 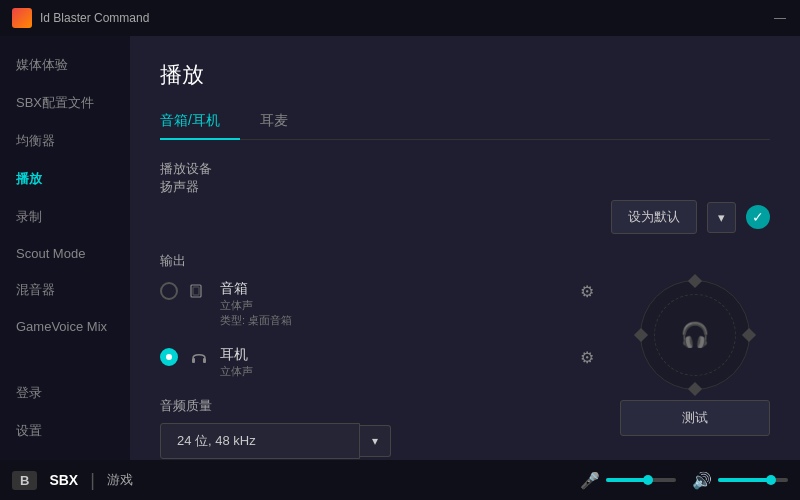 What do you see at coordinates (722, 218) in the screenshot?
I see `default-dropdown-button: ▾` at bounding box center [722, 218].